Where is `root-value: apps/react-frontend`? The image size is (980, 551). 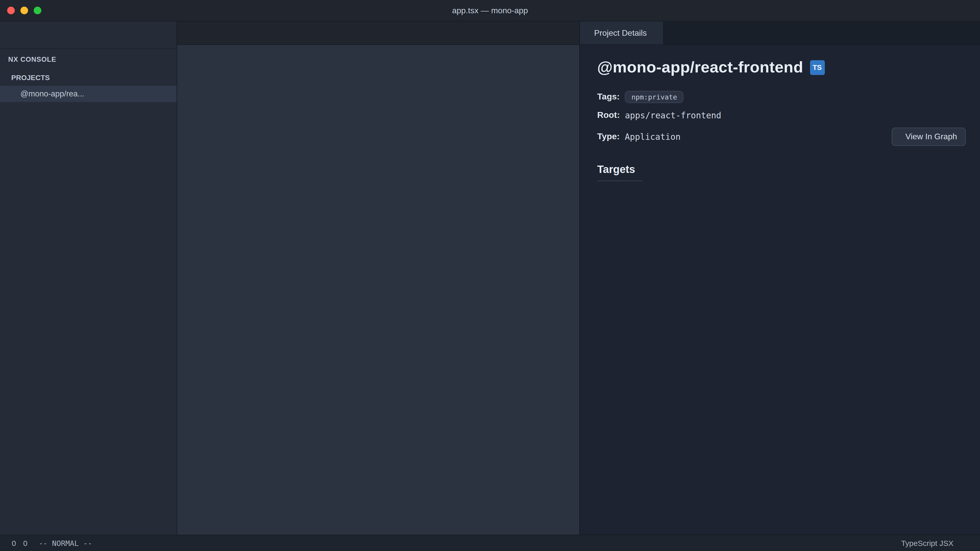 root-value: apps/react-frontend is located at coordinates (673, 115).